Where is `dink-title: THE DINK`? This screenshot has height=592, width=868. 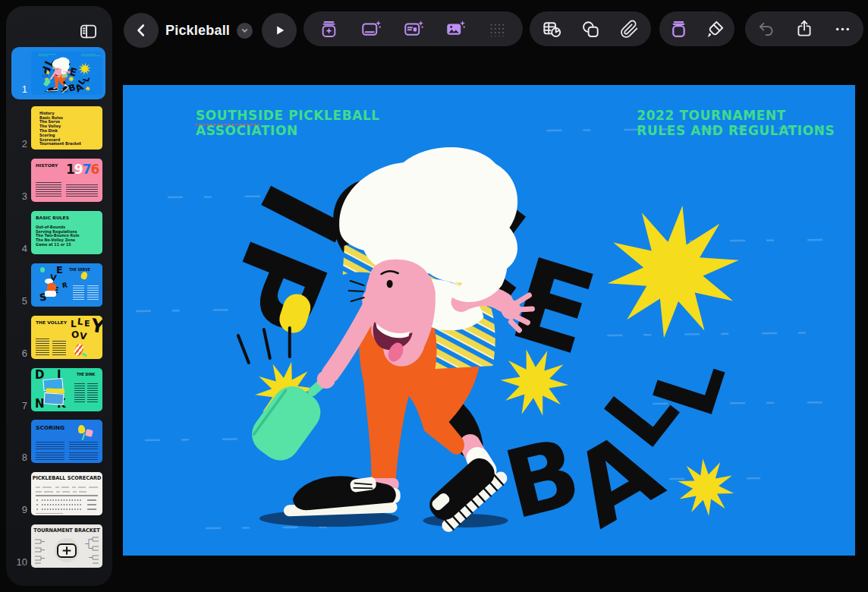
dink-title: THE DINK is located at coordinates (86, 375).